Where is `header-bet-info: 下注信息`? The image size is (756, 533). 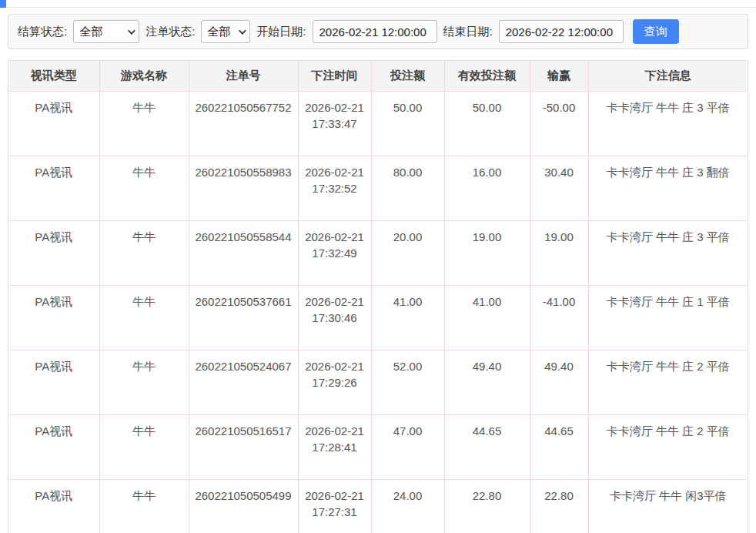 header-bet-info: 下注信息 is located at coordinates (668, 76).